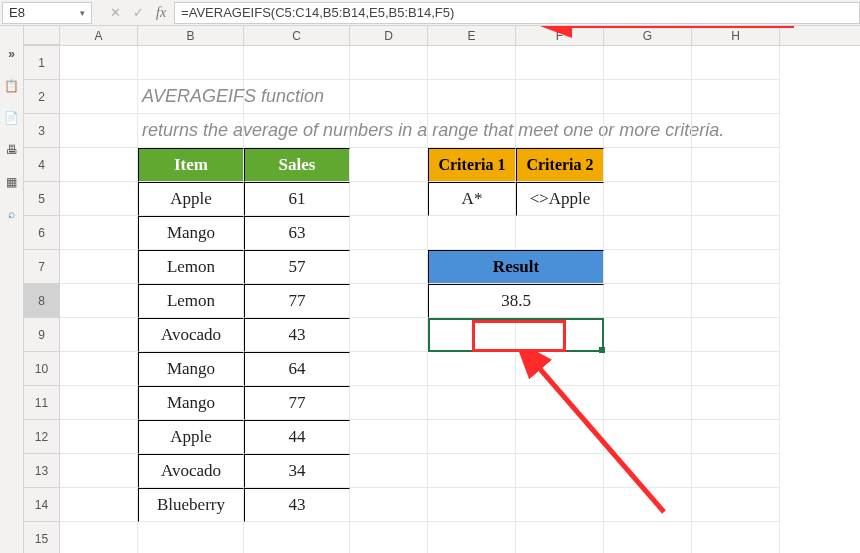  What do you see at coordinates (297, 437) in the screenshot?
I see `table-cell-sales: 44` at bounding box center [297, 437].